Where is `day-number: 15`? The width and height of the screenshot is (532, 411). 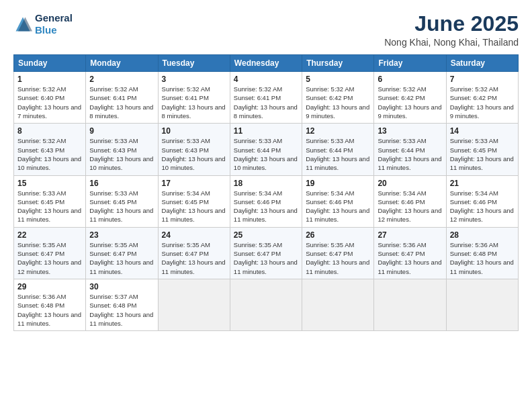
day-number: 15 is located at coordinates (50, 183).